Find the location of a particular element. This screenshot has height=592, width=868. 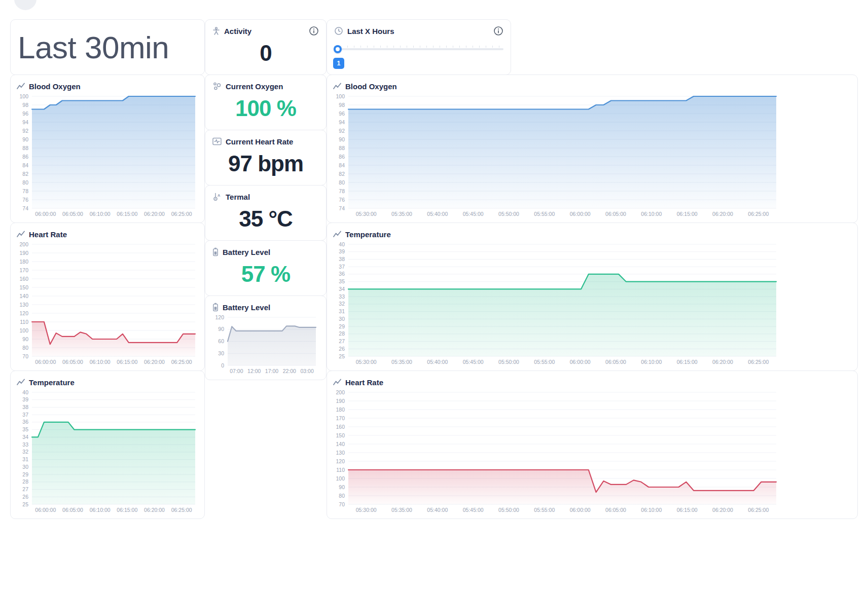

stat-label: Battery Level is located at coordinates (246, 252).